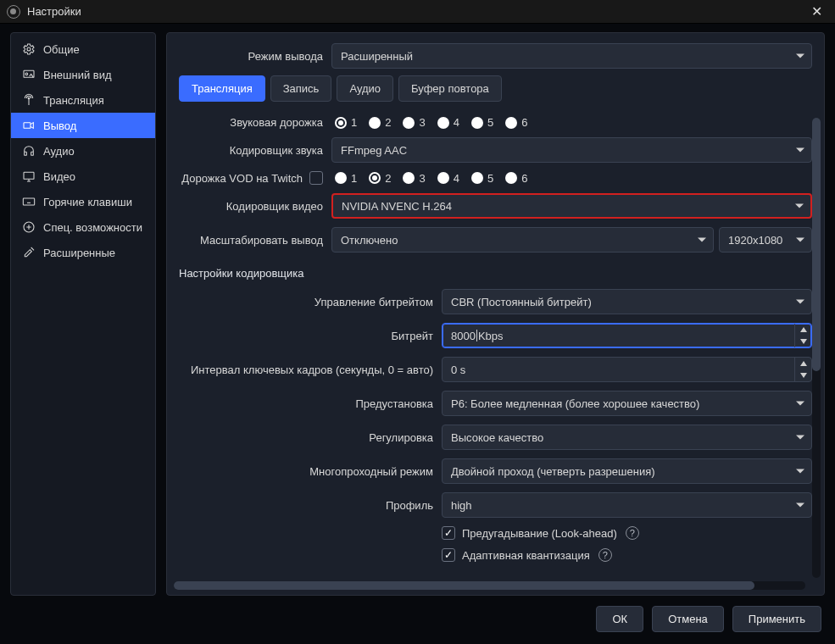  What do you see at coordinates (448, 178) in the screenshot?
I see `twitch-vod-radio-4: 4` at bounding box center [448, 178].